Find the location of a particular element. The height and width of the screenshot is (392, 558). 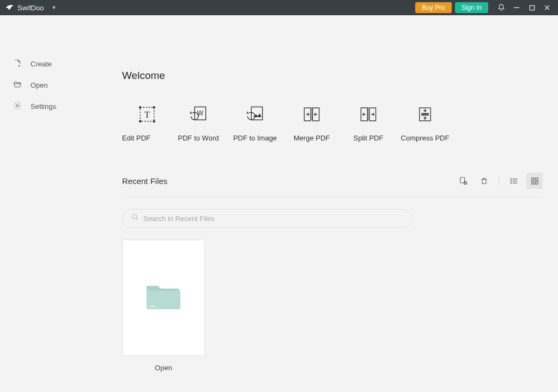

action-row: T Edit PDF W PDF to Word PDF to Image is located at coordinates (332, 123).